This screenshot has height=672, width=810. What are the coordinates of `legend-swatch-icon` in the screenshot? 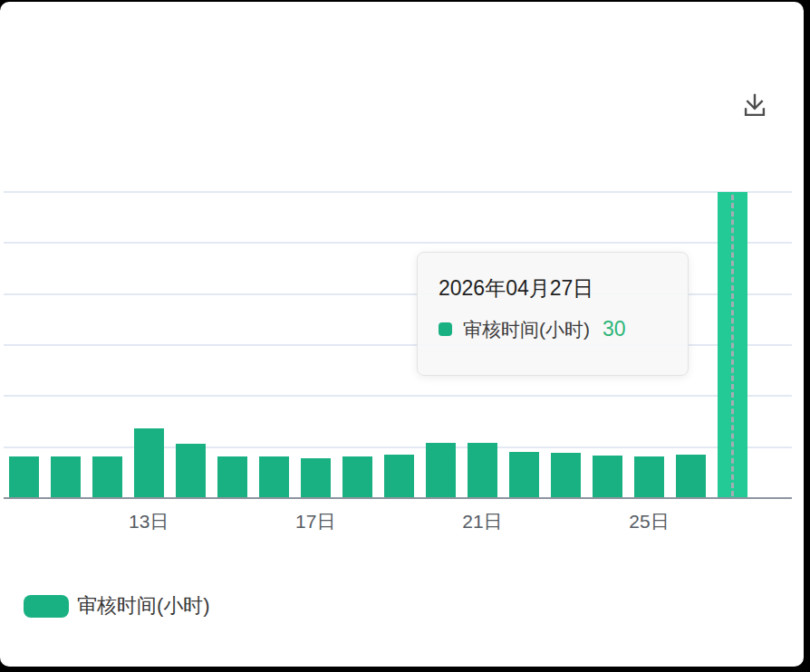 It's located at (46, 607).